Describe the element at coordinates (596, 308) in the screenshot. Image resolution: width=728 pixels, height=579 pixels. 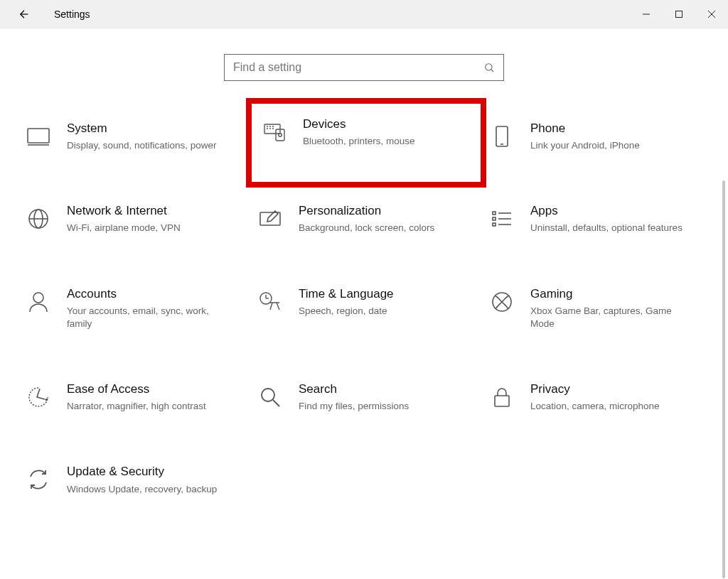
I see `tile-gaming: Gaming Xbox Game Bar, captures, Game Mod…` at that location.